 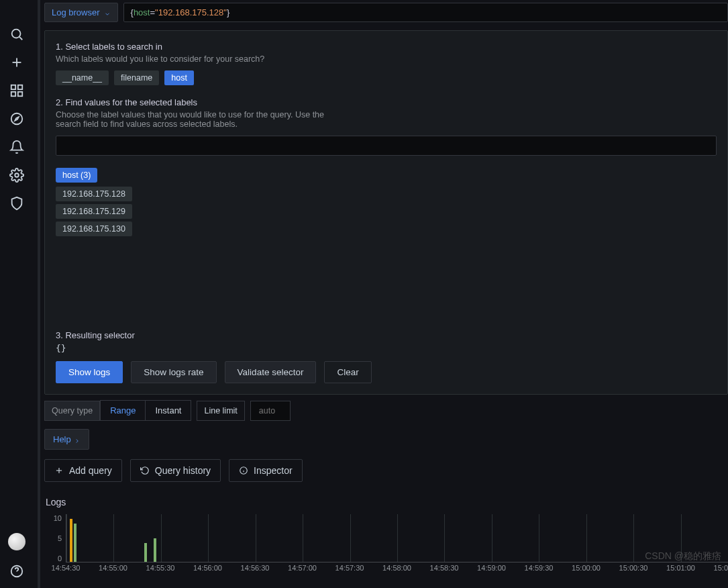 I want to click on step2-desc: Choose the label values that you would l…, so click(x=203, y=119).